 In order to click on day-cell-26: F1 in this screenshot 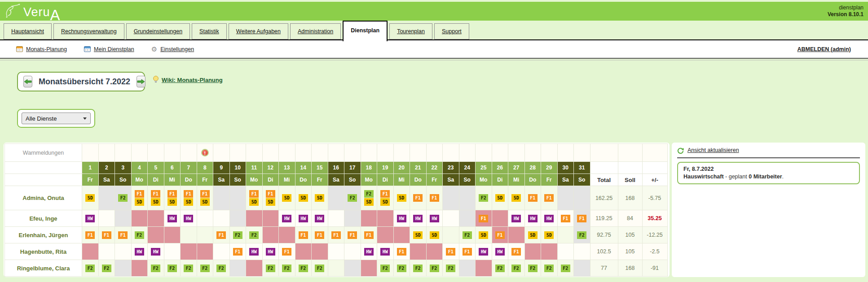, I will do `click(500, 235)`.